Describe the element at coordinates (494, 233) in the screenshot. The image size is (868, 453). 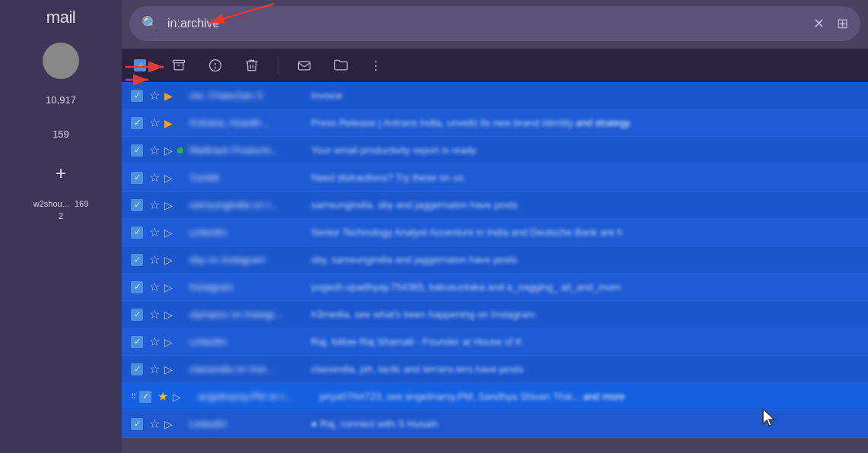
I see `table-row: ✓ ☆ ▷ LinkedIn Senior Technology Analyst…` at that location.